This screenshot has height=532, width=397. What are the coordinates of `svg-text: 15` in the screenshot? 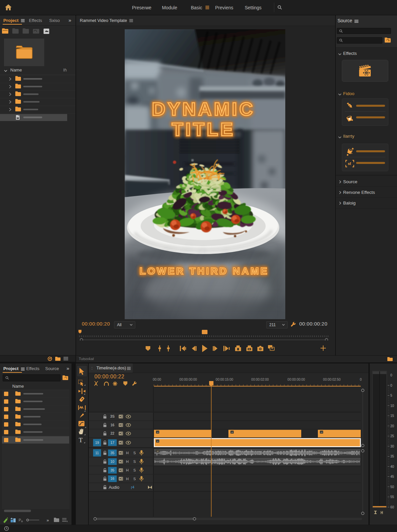 It's located at (392, 416).